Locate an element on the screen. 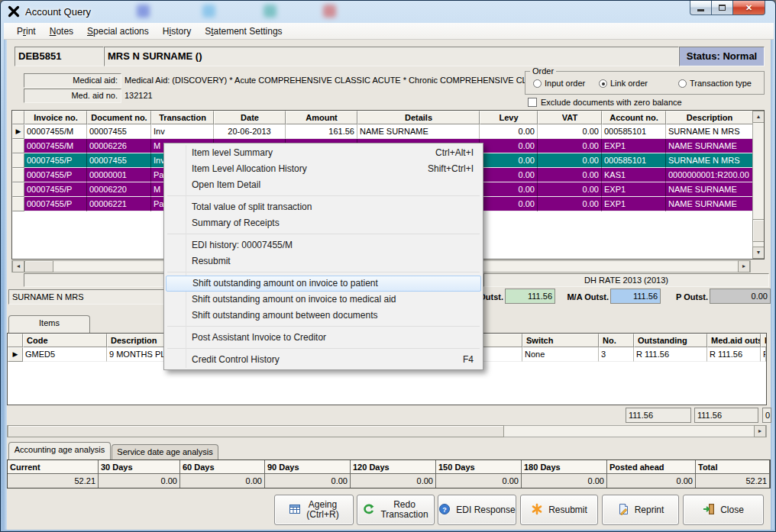 The image size is (776, 532). menu-special-actions: Special actions is located at coordinates (118, 31).